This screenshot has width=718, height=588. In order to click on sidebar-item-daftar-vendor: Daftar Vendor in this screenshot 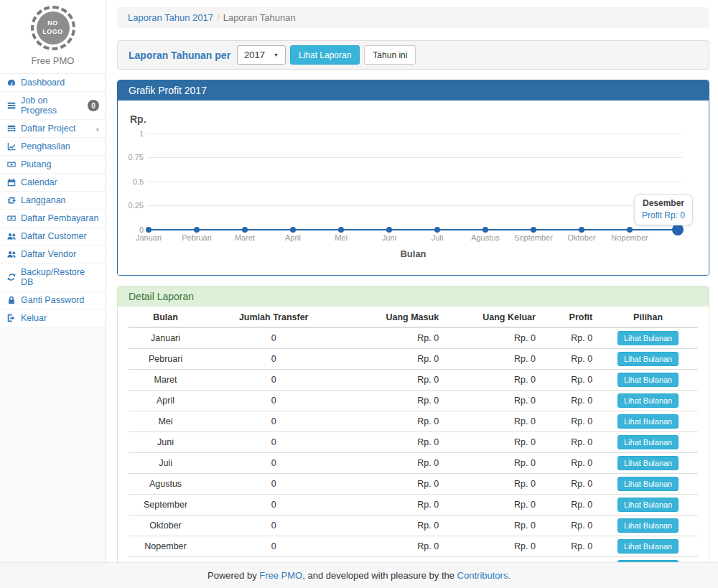, I will do `click(53, 254)`.